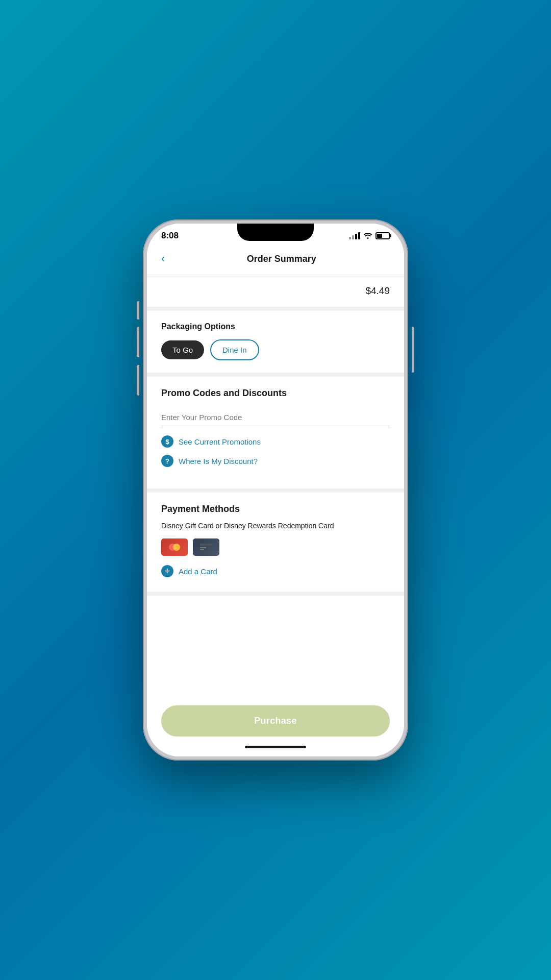 The image size is (551, 980). Describe the element at coordinates (282, 259) in the screenshot. I see `page-title: Order Summary` at that location.